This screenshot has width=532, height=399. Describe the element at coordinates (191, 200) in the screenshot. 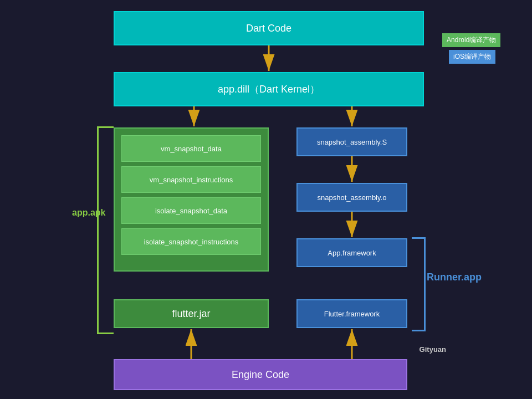

I see `green-container: vm_snapshot_data vm_snapshot_instruction…` at that location.